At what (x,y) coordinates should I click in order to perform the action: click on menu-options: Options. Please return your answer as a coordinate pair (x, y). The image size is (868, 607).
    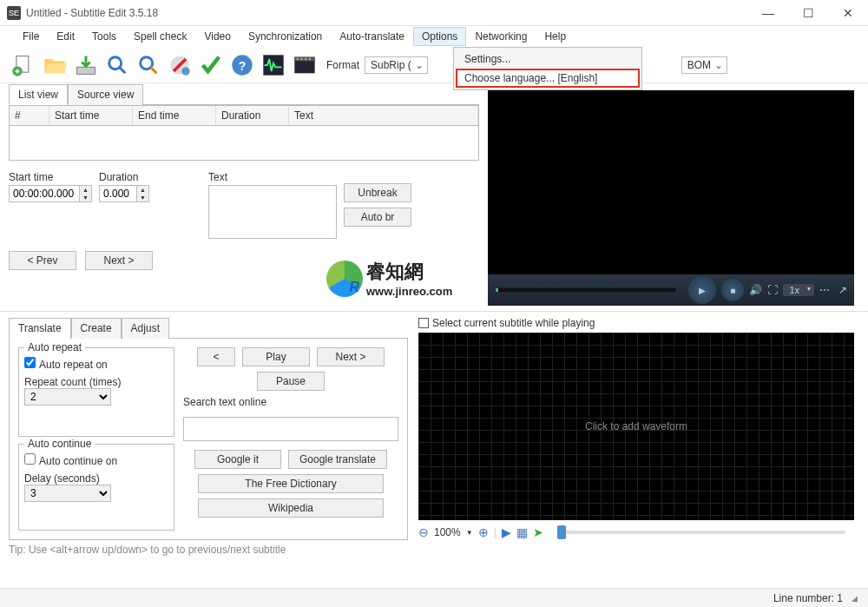
    Looking at the image, I should click on (439, 36).